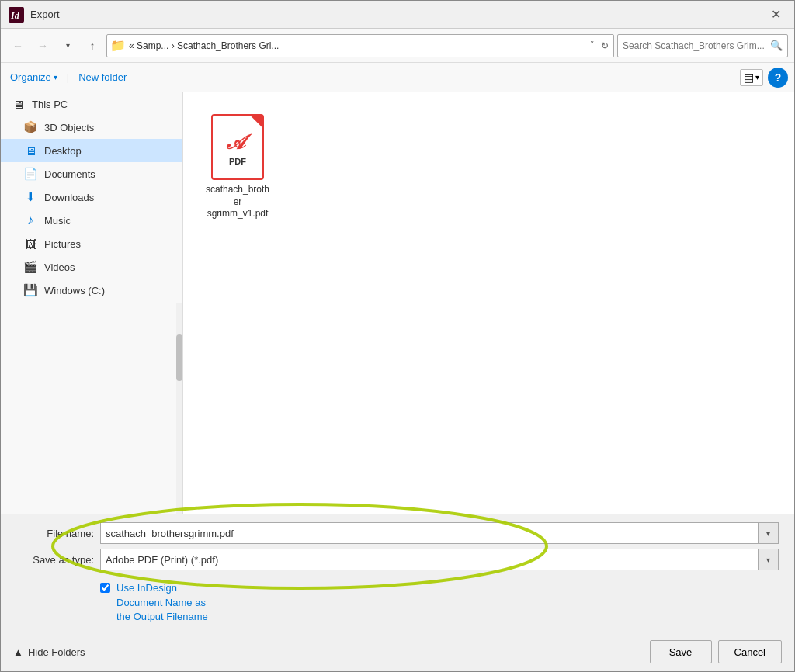 This screenshot has width=795, height=672. Describe the element at coordinates (398, 46) in the screenshot. I see `navigation-toolbar: ← → ▾ ↑ 📁 « Samp... › Scathach_Brothers …` at that location.